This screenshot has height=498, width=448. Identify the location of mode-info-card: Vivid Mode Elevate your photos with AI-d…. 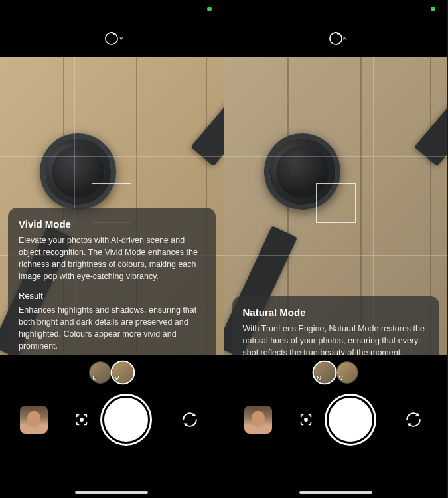
(112, 282).